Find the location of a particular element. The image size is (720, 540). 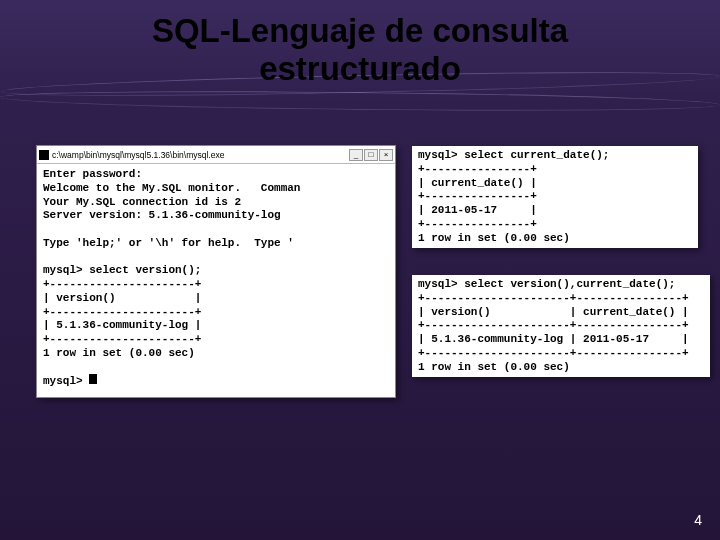

titlebar: c:\wamp\bin\mysql\mysql5.1.36\bin\mysql.… is located at coordinates (216, 155).